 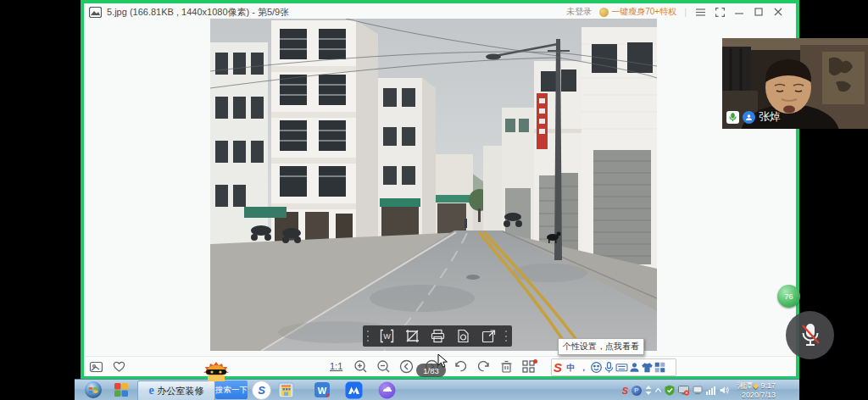 I want to click on close-button, so click(x=778, y=12).